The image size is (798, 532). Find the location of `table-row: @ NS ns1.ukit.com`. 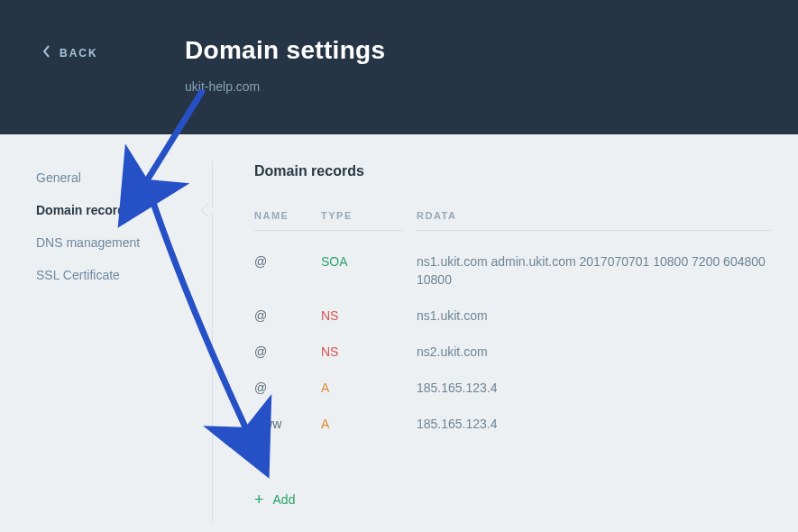

table-row: @ NS ns1.ukit.com is located at coordinates (512, 316).